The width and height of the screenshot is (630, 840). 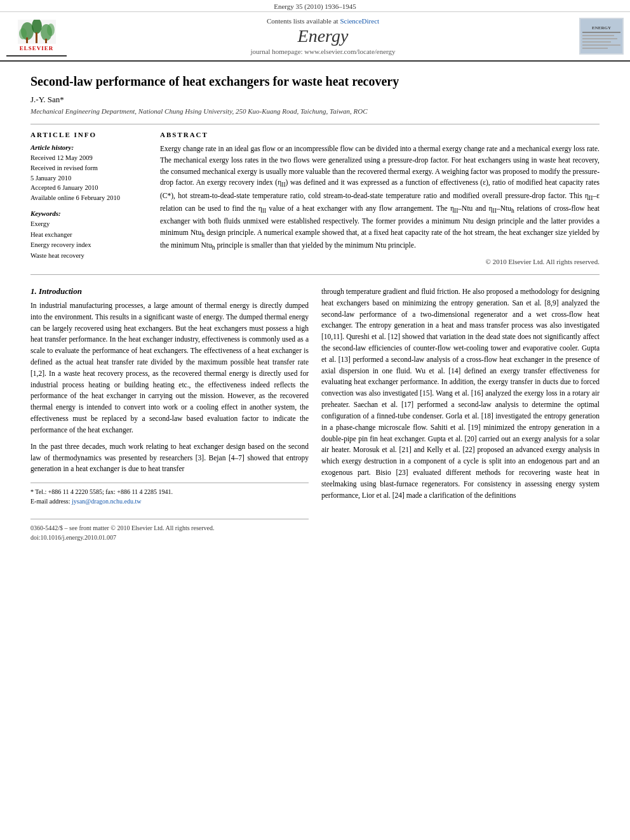 I want to click on journal-issue-text: Energy 35 (2010) 1936–1945, so click(x=315, y=6).